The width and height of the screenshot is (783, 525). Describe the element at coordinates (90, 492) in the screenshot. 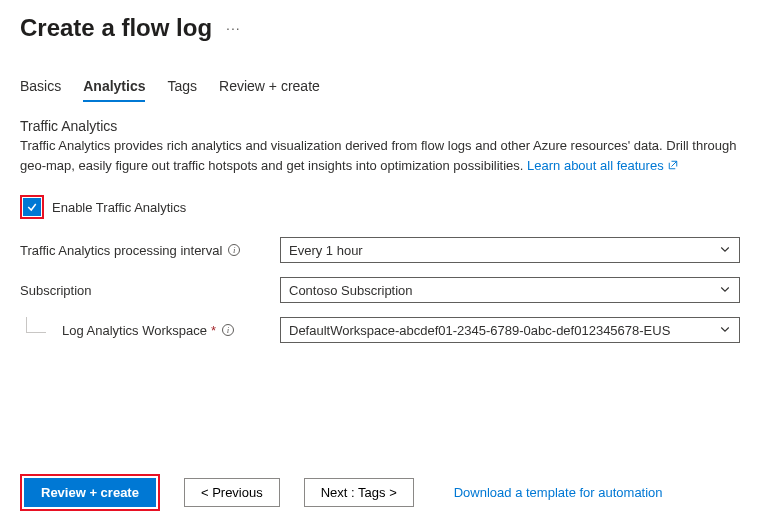

I see `primary-button-highlight: Review + create` at that location.